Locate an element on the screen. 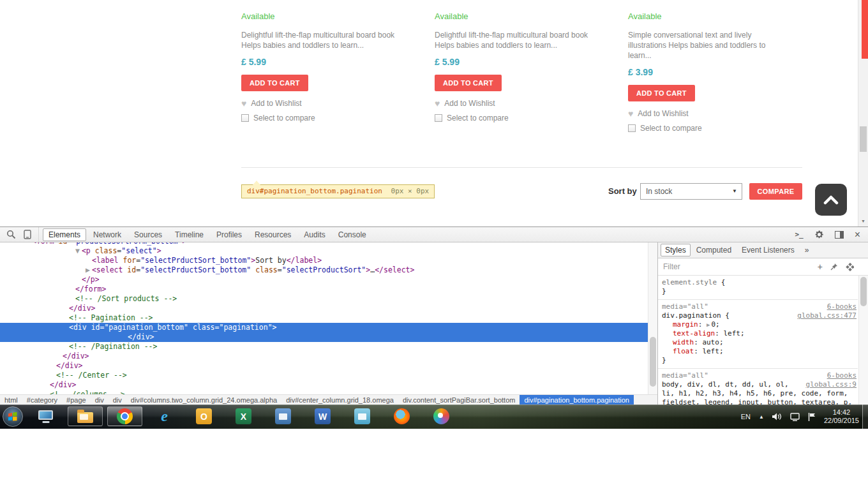  taskbar-desktop-icon is located at coordinates (46, 416).